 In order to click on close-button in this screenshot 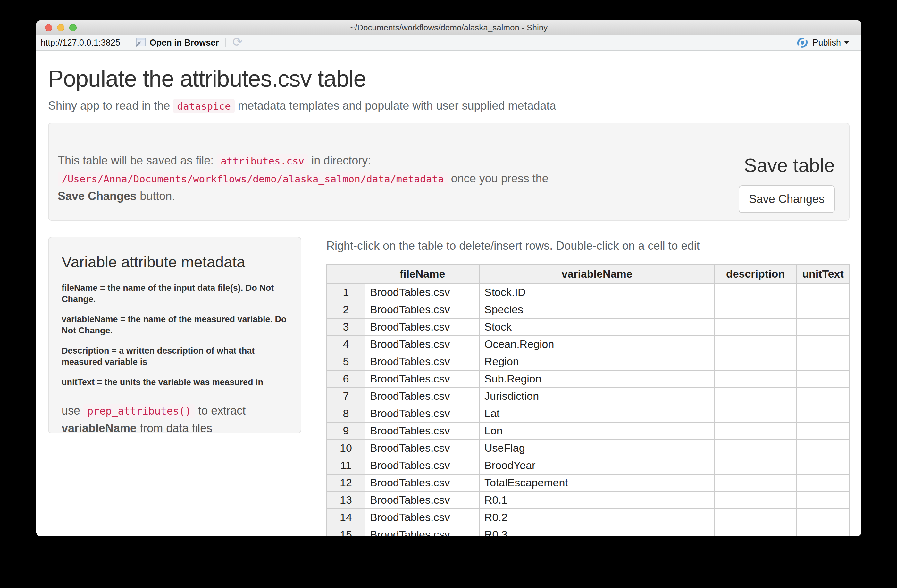, I will do `click(49, 28)`.